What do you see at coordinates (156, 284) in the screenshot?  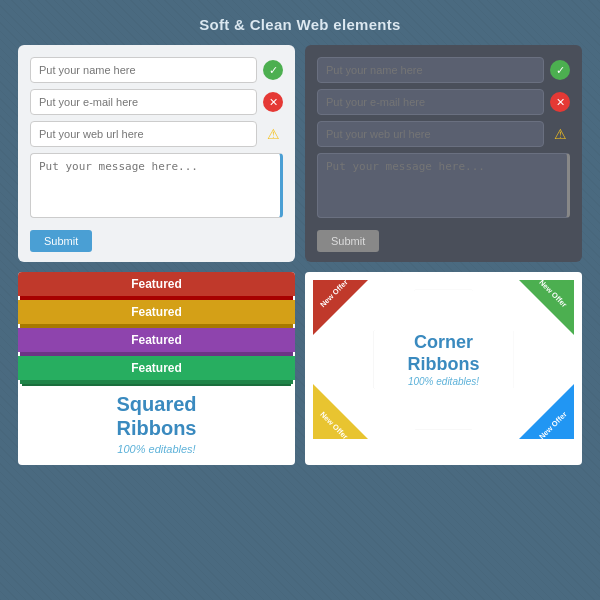 I see `ribbon-label-0: Featured` at bounding box center [156, 284].